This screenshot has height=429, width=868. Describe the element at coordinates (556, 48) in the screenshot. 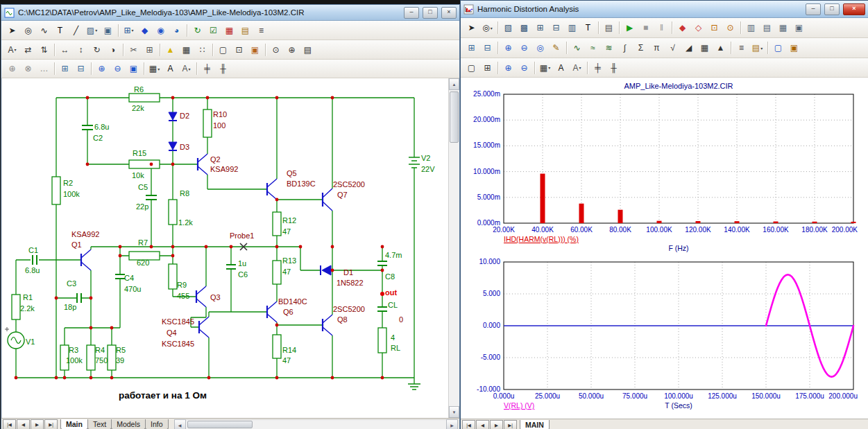

I see `edit-icon: ✎` at that location.